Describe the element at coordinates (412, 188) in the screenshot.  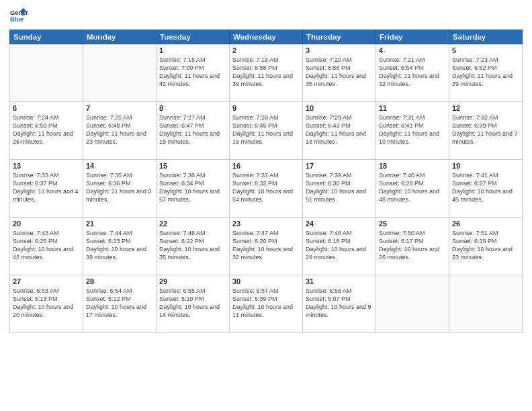
I see `cell-info: Sunrise: 7:40 AMSunset: 6:28 PMDaylight:…` at that location.